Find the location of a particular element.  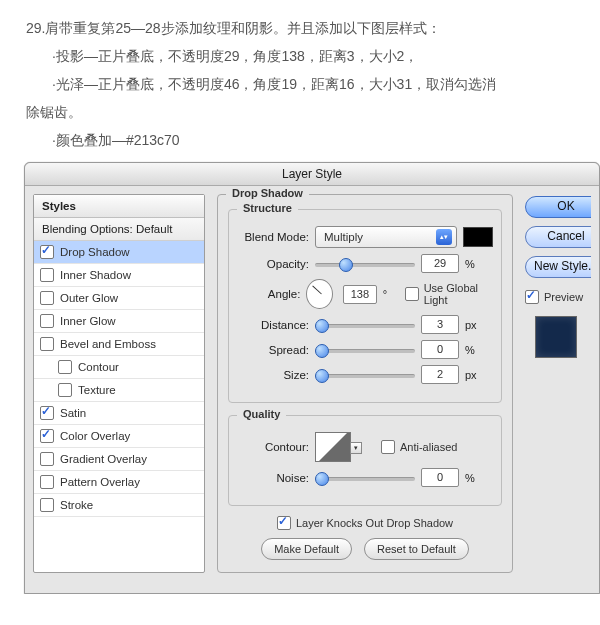

opacity-slider is located at coordinates (365, 264).